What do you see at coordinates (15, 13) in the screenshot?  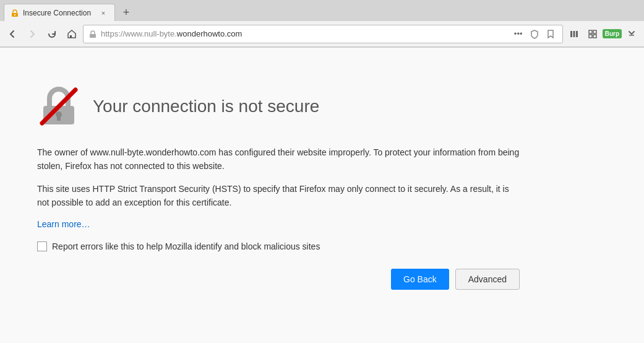 I see `tab-favicon` at bounding box center [15, 13].